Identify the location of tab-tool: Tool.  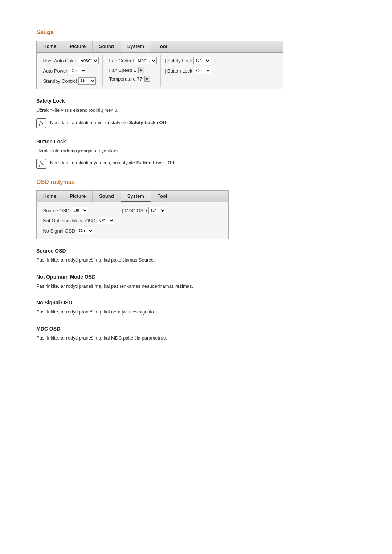
(162, 46).